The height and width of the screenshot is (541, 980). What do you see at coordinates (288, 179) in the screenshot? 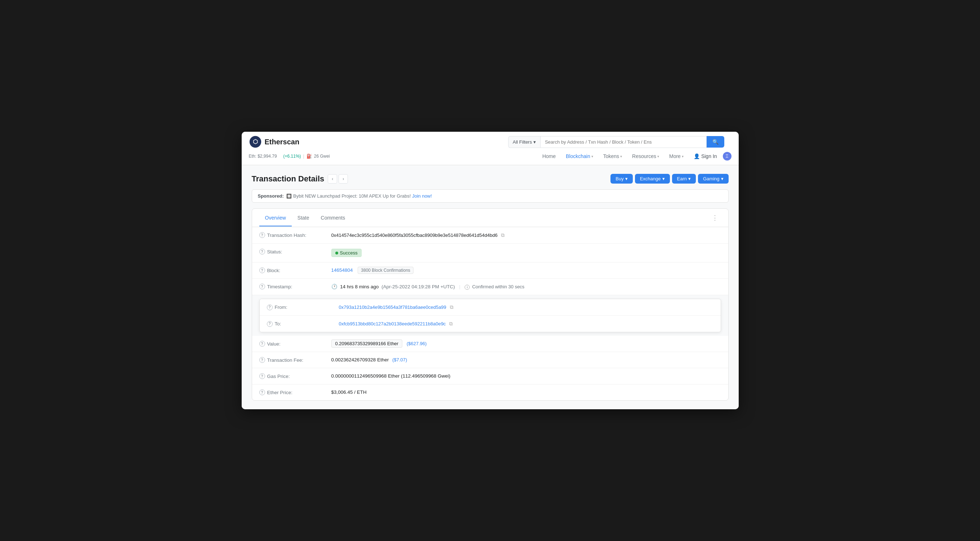
I see `page-title: Transaction Details` at bounding box center [288, 179].